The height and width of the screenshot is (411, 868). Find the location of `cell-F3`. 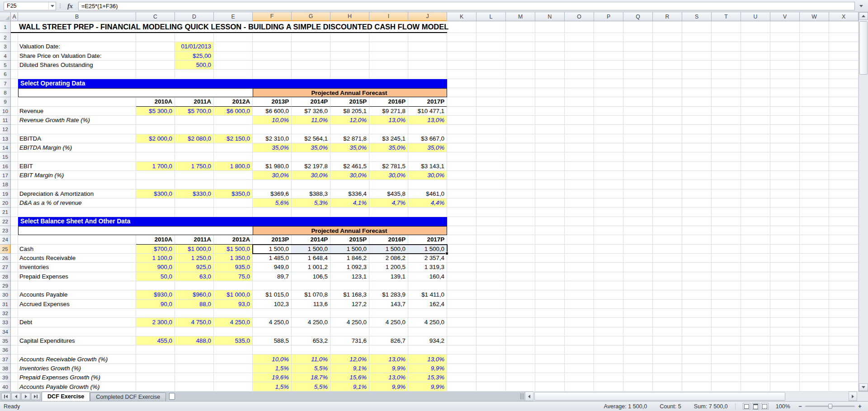

cell-F3 is located at coordinates (272, 47).